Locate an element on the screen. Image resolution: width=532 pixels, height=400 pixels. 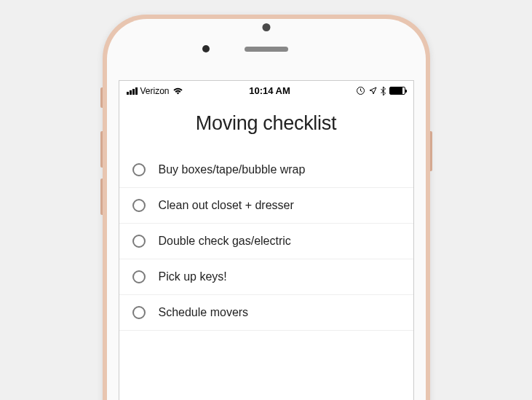
checklist-item-label: Double check gas/electric is located at coordinates (225, 241).